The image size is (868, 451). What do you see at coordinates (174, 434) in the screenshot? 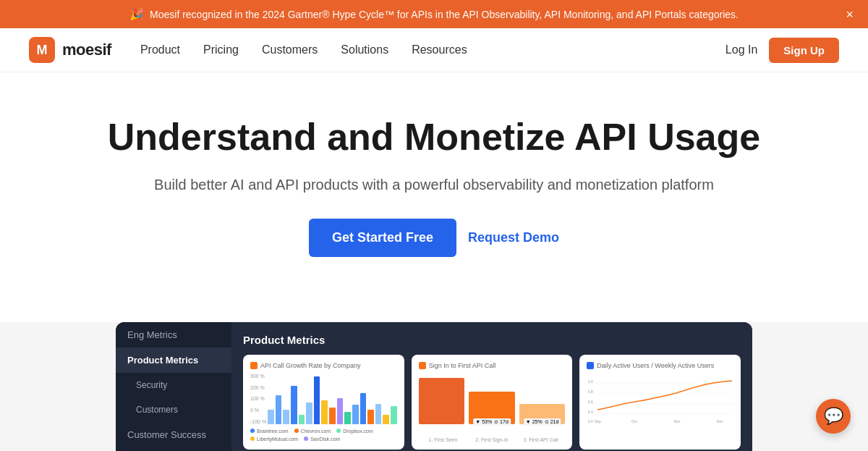
I see `sidebar-item-customer-success: Customer Success` at bounding box center [174, 434].